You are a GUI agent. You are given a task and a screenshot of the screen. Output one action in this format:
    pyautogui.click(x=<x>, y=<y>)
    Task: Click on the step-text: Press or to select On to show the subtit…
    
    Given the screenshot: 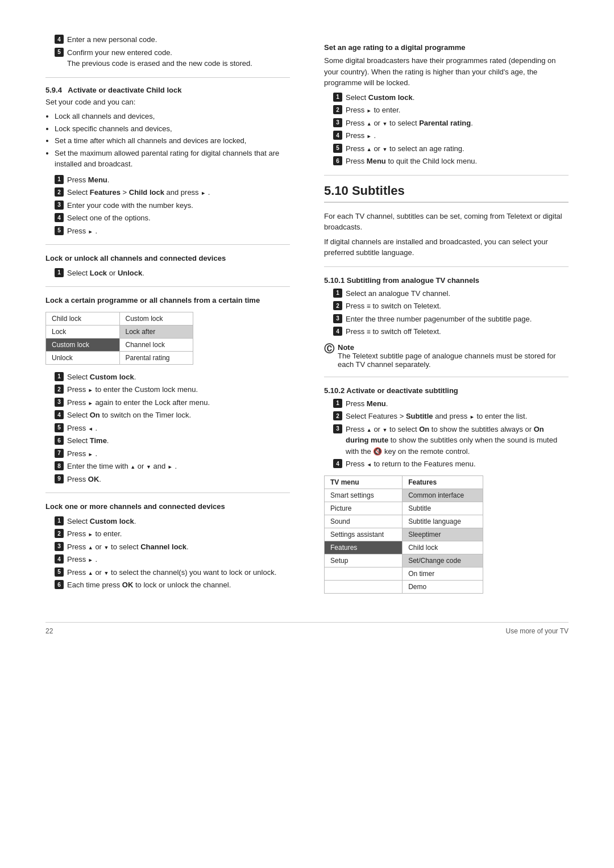 What is the action you would take?
    pyautogui.click(x=457, y=441)
    